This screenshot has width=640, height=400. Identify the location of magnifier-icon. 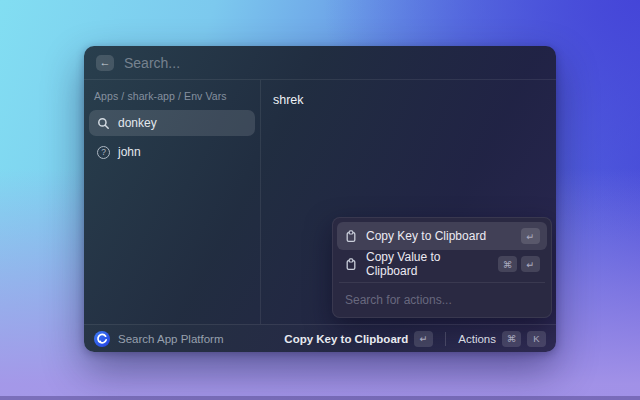
(104, 124).